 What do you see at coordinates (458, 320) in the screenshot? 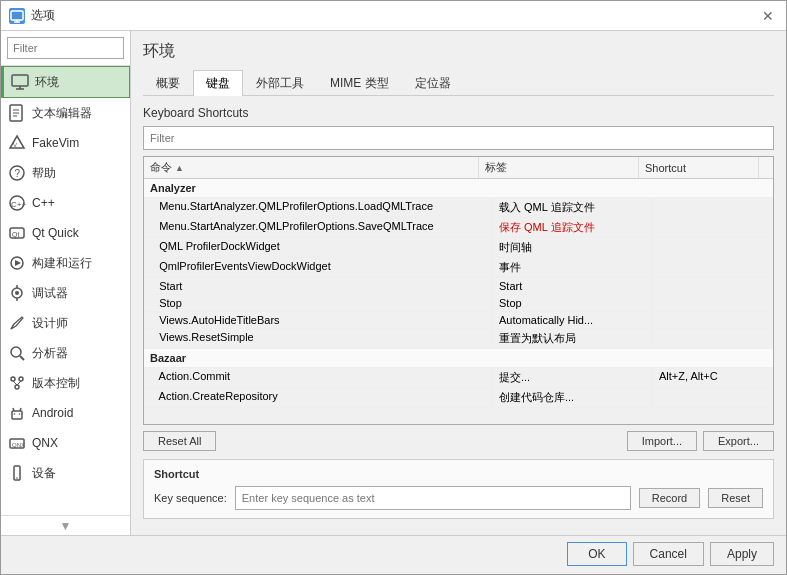
I see `table-row: Views.AutoHideTitleBars Automatically Hi…` at bounding box center [458, 320].